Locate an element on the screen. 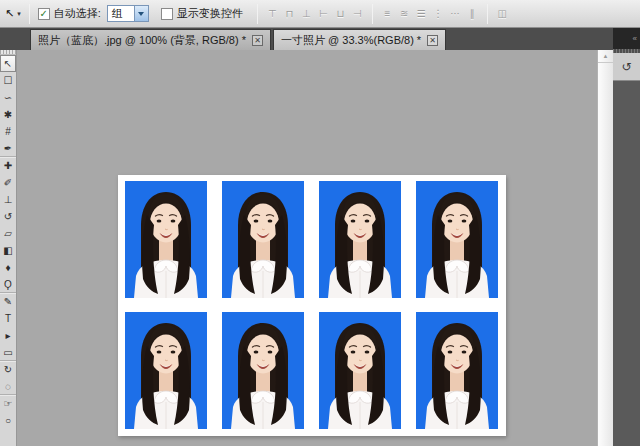  rectangle-tool: ▭ is located at coordinates (8, 352).